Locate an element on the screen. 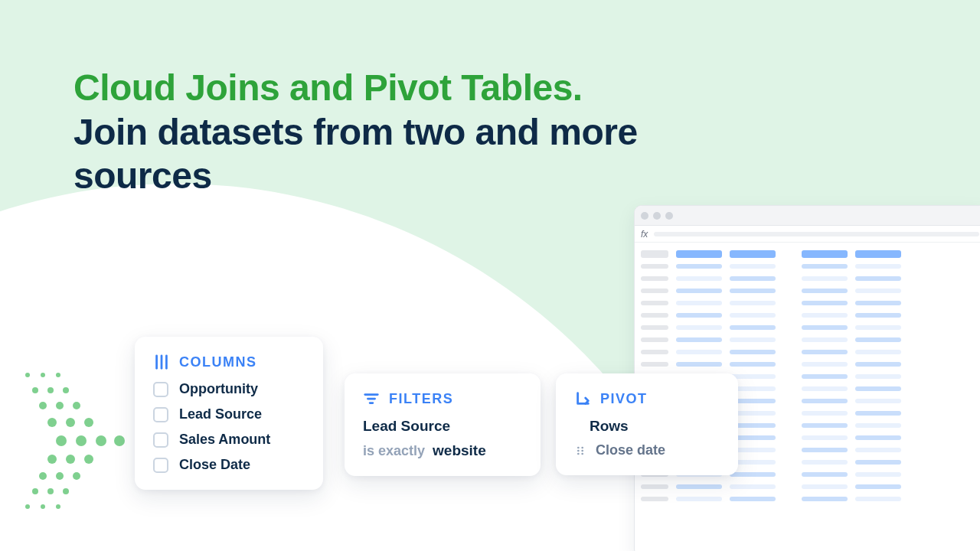 The width and height of the screenshot is (980, 551). columns-card-header: COLUMNS is located at coordinates (229, 362).